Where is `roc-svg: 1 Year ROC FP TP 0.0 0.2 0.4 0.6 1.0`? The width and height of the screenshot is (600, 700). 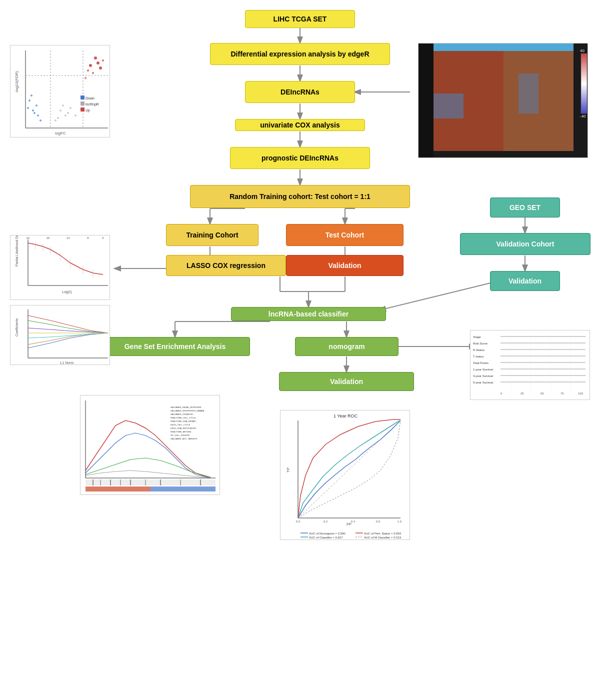
roc-svg: 1 Year ROC FP TP 0.0 0.2 0.4 0.6 1.0 is located at coordinates (345, 475).